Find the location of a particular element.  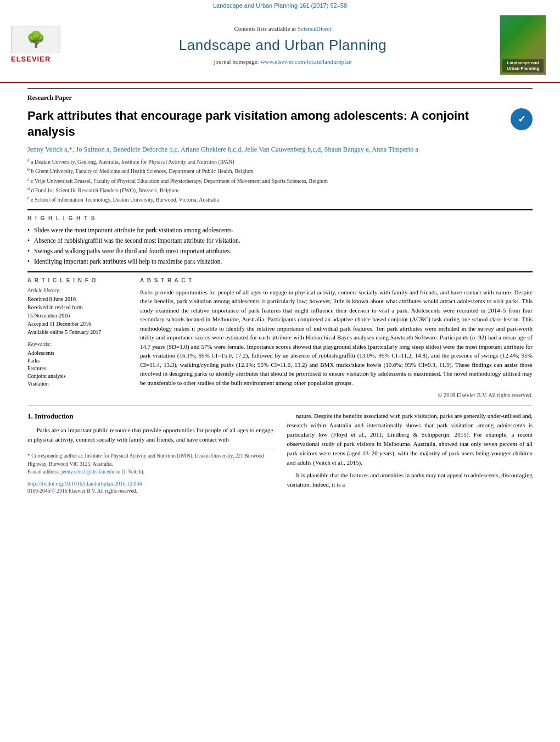

divider-after-affiliations is located at coordinates (280, 210).